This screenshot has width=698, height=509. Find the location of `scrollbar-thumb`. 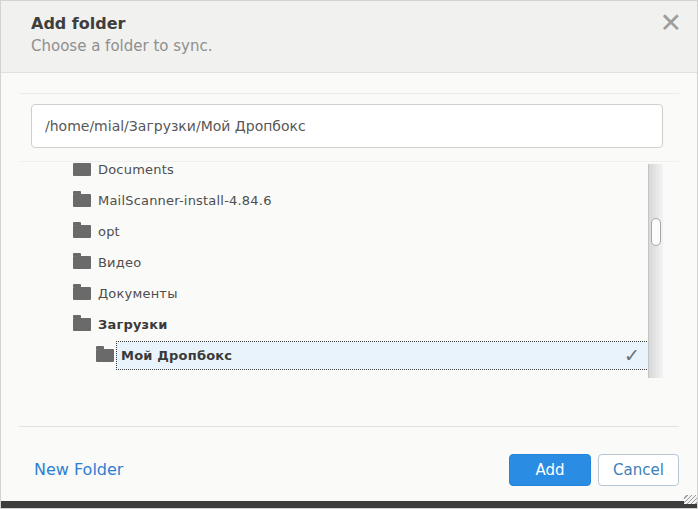

scrollbar-thumb is located at coordinates (656, 232).